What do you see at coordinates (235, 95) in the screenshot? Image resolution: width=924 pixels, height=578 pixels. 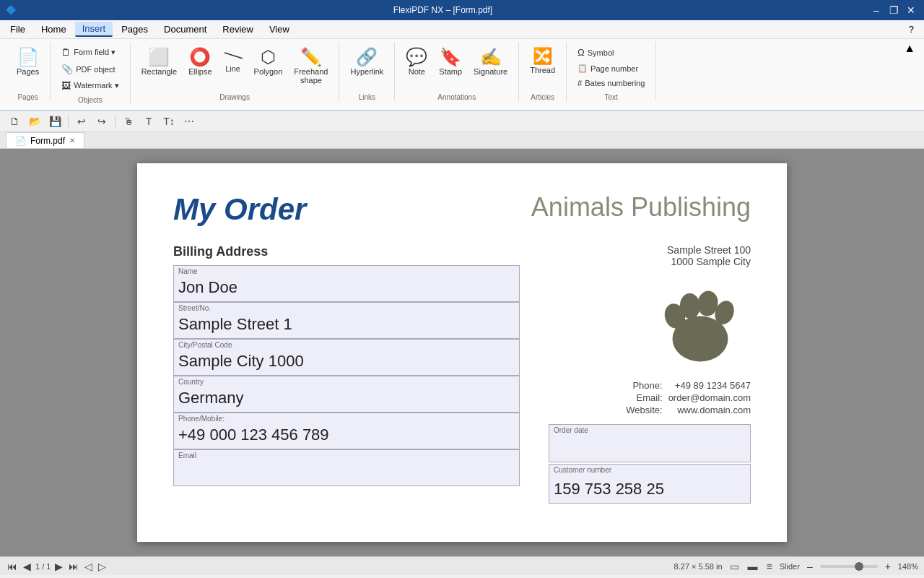 I see `ribbon-label-drawings: Drawings` at bounding box center [235, 95].